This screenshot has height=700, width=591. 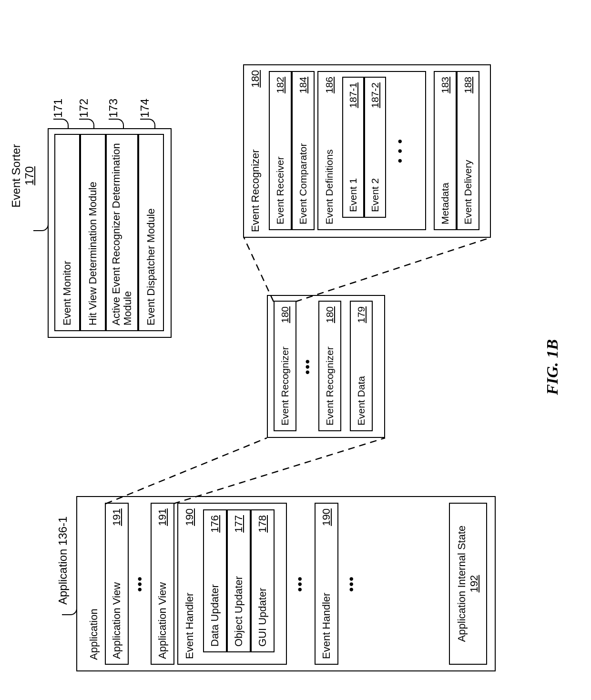 I want to click on event-handler-header: Event Handler 190, so click(x=190, y=584).